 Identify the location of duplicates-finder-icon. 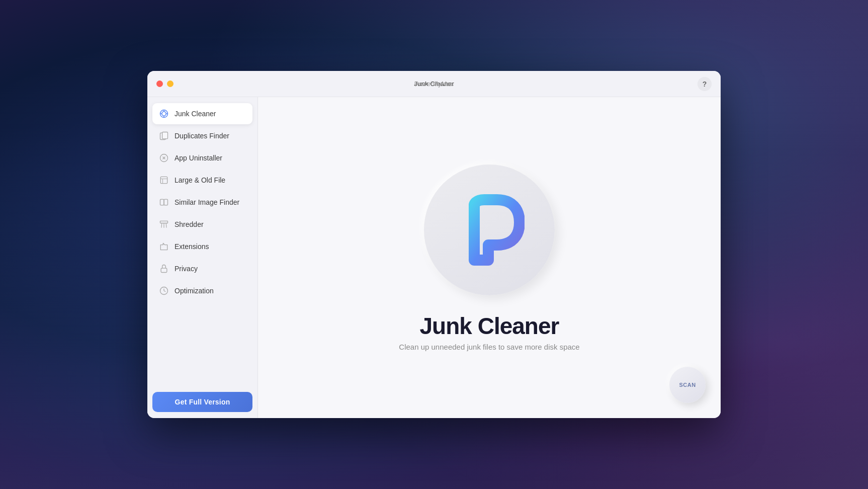
(164, 136).